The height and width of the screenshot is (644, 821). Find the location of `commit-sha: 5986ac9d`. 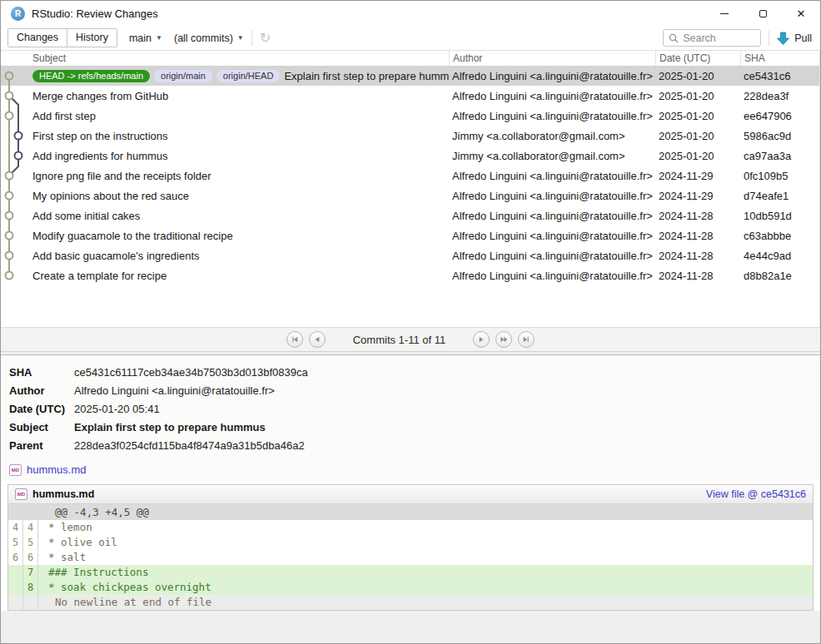

commit-sha: 5986ac9d is located at coordinates (779, 136).